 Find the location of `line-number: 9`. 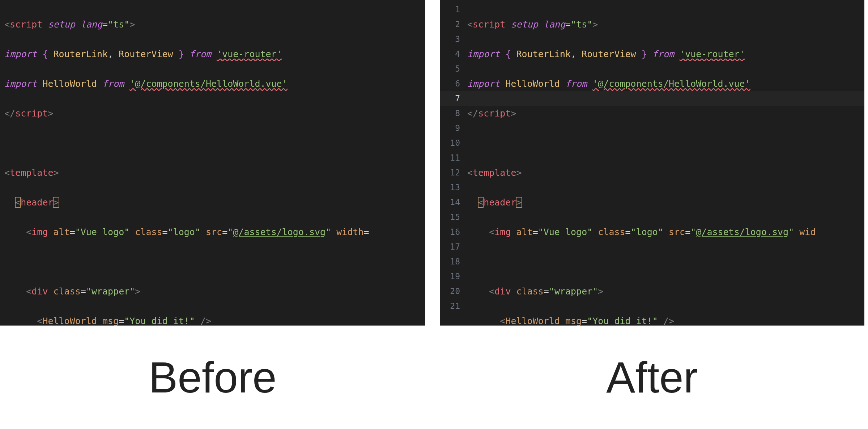

line-number: 9 is located at coordinates (450, 128).